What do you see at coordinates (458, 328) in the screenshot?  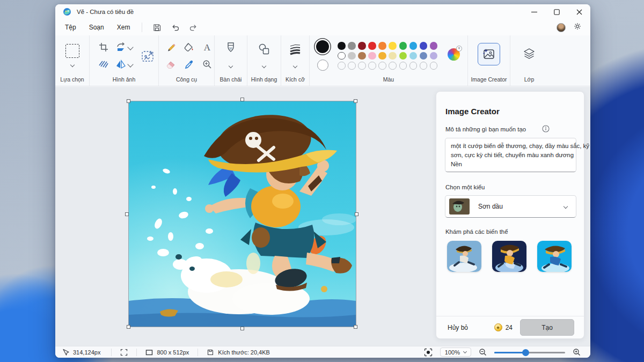 I see `cancel-button: Hủy bỏ` at bounding box center [458, 328].